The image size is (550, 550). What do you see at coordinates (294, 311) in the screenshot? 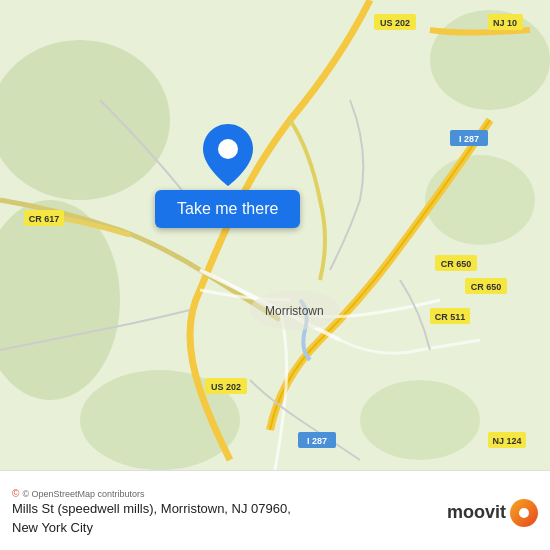
I see `svg-text: Morristown` at bounding box center [294, 311].